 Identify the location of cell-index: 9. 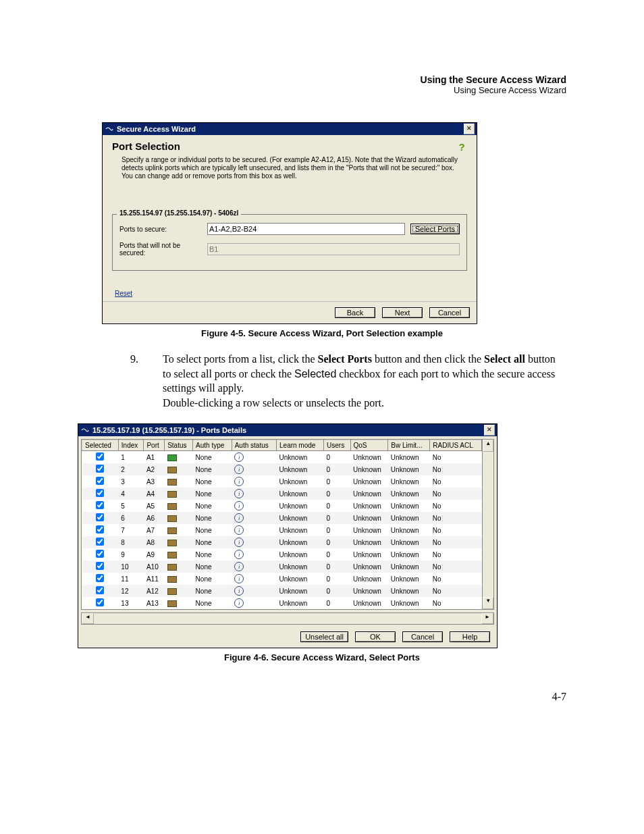
(131, 554).